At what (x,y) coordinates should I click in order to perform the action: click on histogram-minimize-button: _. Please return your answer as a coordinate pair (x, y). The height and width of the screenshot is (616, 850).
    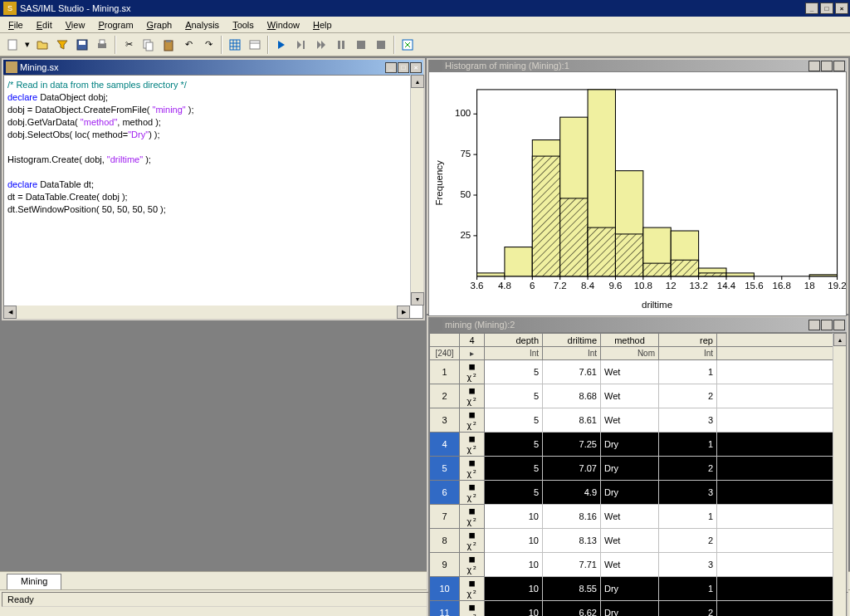
    Looking at the image, I should click on (814, 66).